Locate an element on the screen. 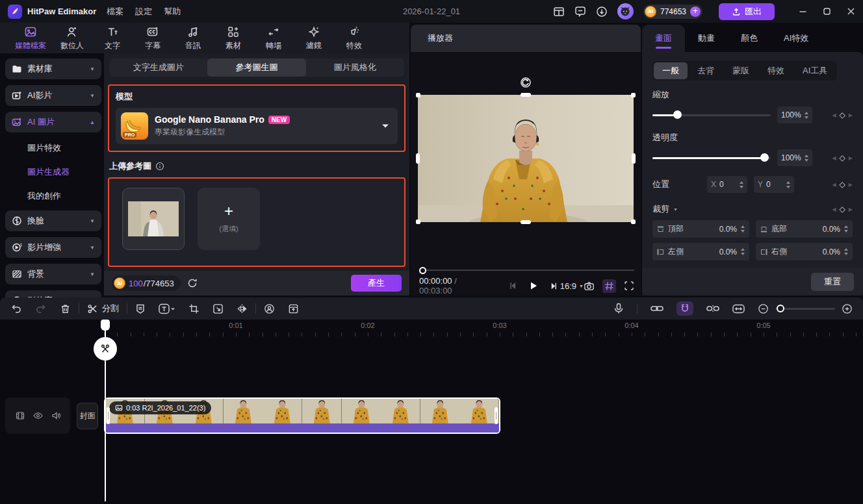 The image size is (863, 504). split-button: 分割 is located at coordinates (103, 309).